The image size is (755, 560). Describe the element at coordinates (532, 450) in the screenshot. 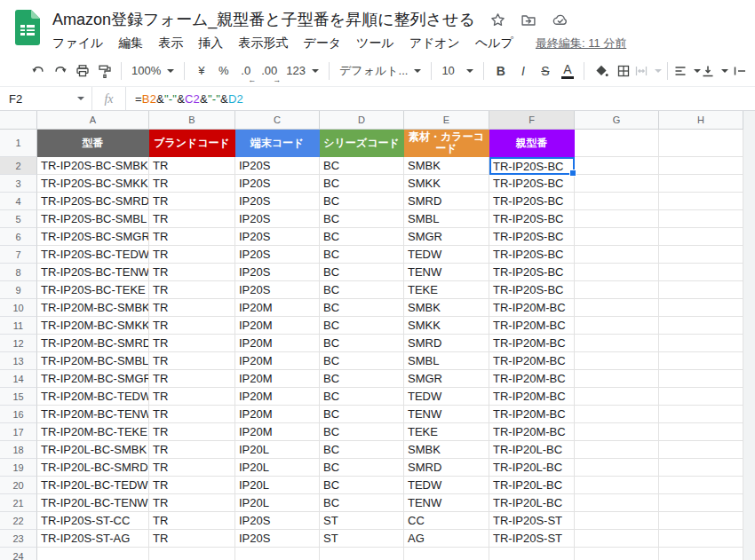

I see `cell-F18: TR-IP20L-BC` at that location.